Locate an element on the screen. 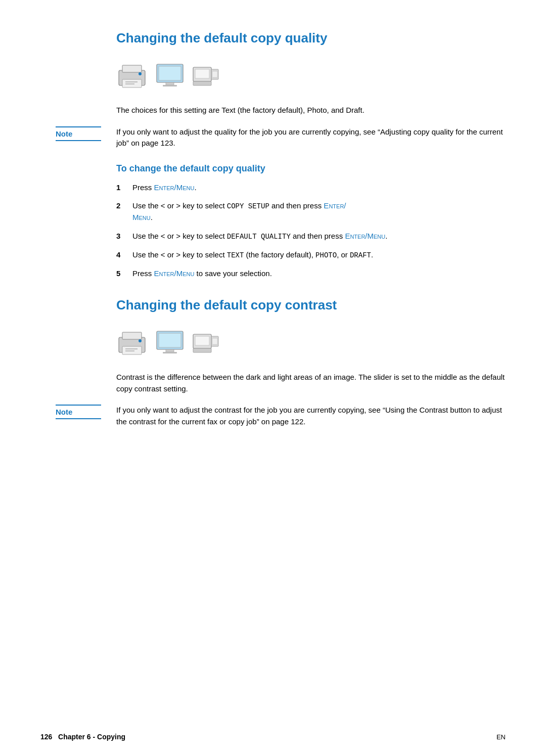 Image resolution: width=546 pixels, height=756 pixels. footer-chapter: Chapter 6 - Copying is located at coordinates (92, 737).